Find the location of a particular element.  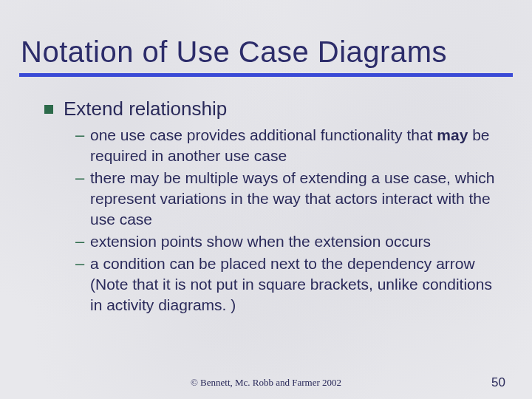

sub-bullet-text: a condition can be placed next to the de… is located at coordinates (295, 284).